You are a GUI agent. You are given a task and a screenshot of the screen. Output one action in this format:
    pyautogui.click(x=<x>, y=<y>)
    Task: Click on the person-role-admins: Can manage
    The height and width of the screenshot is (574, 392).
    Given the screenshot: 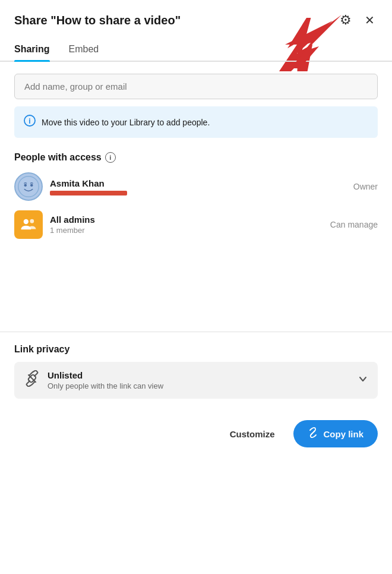 What is the action you would take?
    pyautogui.click(x=354, y=225)
    